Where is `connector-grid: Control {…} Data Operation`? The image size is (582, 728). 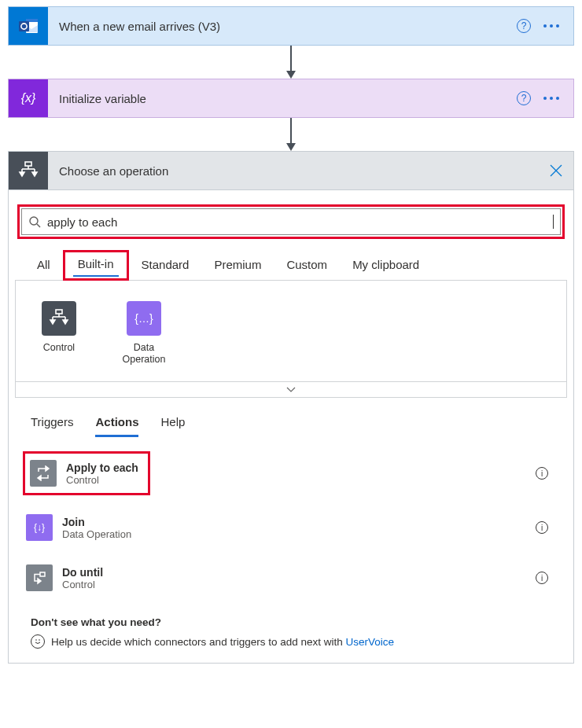 connector-grid: Control {…} Data Operation is located at coordinates (291, 331).